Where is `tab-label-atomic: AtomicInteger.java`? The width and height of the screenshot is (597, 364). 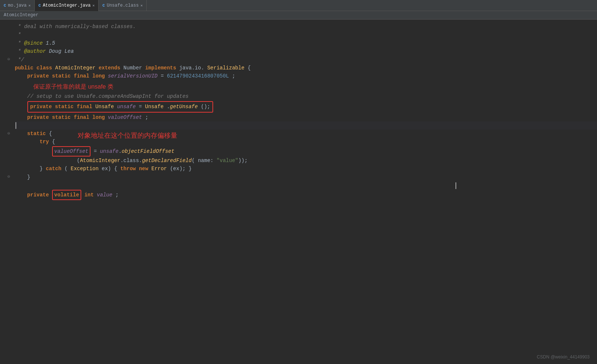
tab-label-atomic: AtomicInteger.java is located at coordinates (67, 6).